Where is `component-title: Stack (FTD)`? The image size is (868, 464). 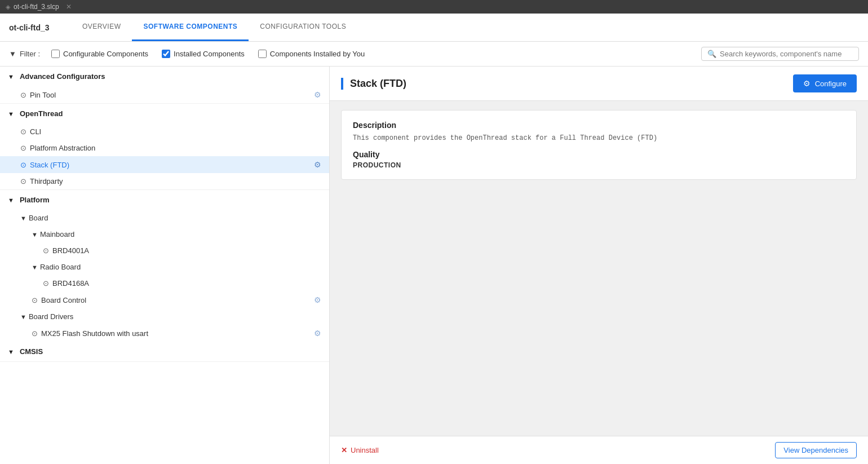 component-title: Stack (FTD) is located at coordinates (567, 83).